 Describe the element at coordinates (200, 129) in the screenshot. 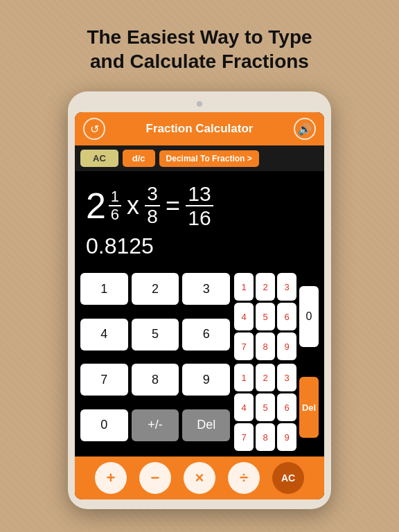

I see `header-bar: ↺ Fraction Calculator 🔊` at that location.